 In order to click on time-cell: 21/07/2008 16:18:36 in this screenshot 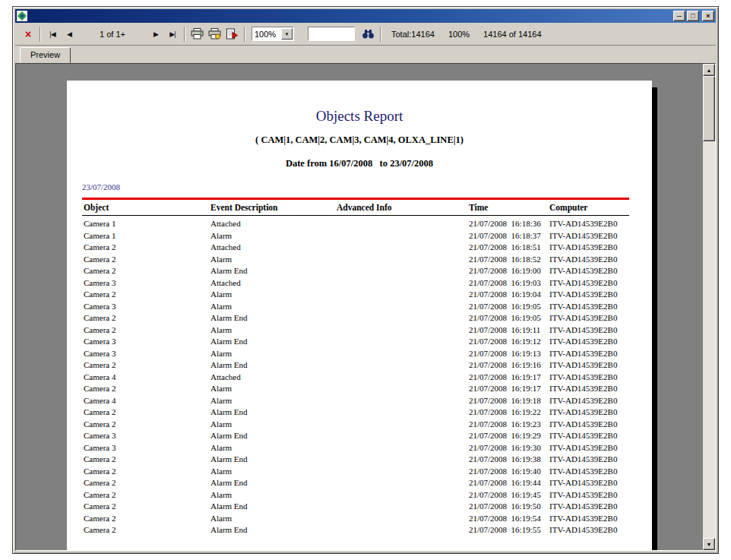, I will do `click(509, 224)`.